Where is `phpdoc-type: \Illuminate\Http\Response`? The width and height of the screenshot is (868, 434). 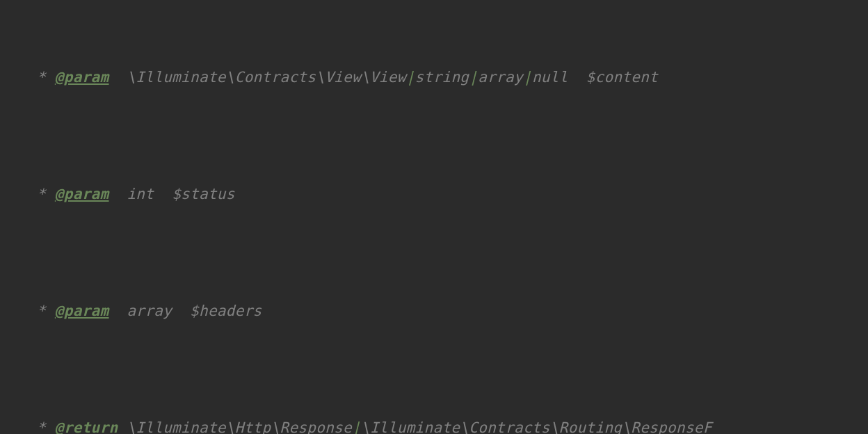
phpdoc-type: \Illuminate\Http\Response is located at coordinates (239, 427).